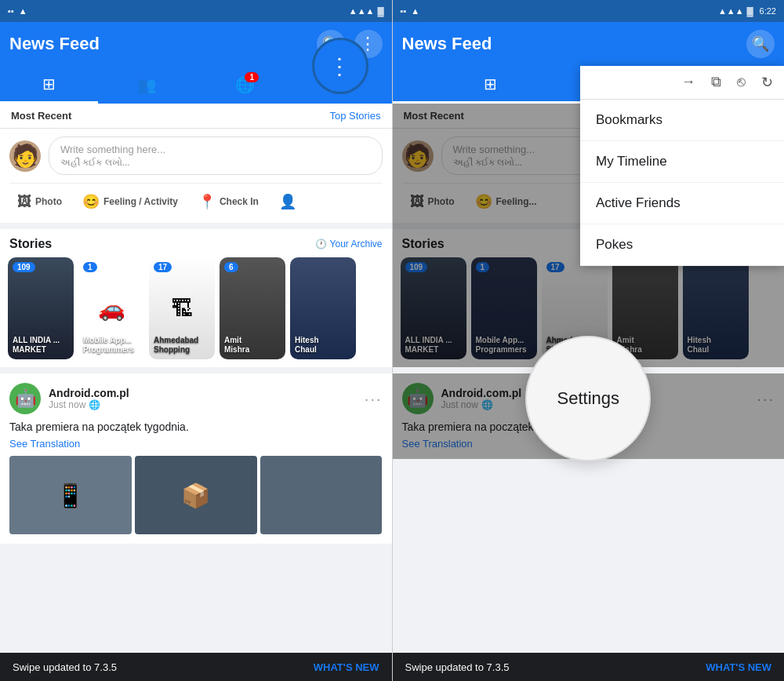 The height and width of the screenshot is (681, 784). Describe the element at coordinates (760, 44) in the screenshot. I see `right-search-button: 🔍` at that location.